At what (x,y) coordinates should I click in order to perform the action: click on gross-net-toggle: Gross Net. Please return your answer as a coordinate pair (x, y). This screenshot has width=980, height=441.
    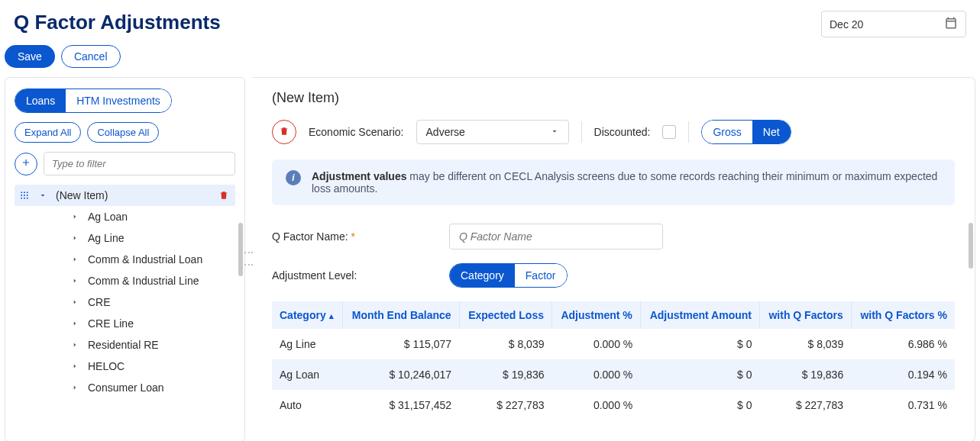
    Looking at the image, I should click on (746, 132).